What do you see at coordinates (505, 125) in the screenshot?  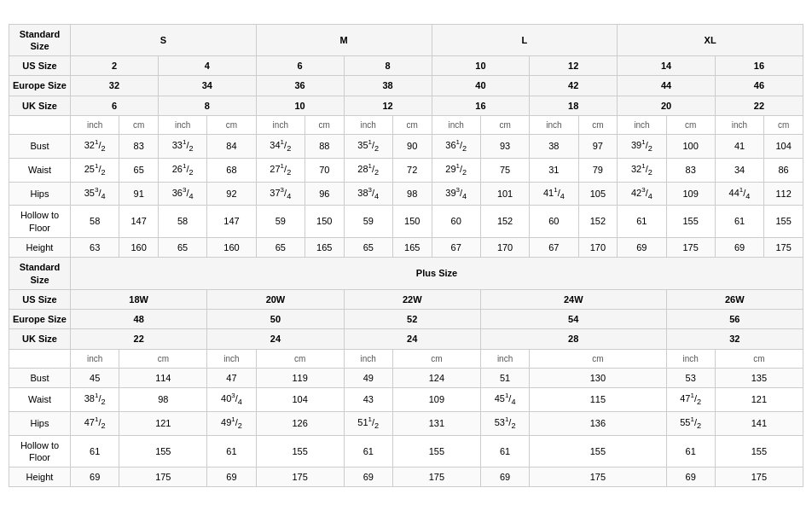 I see `unit-cm-5: cm` at bounding box center [505, 125].